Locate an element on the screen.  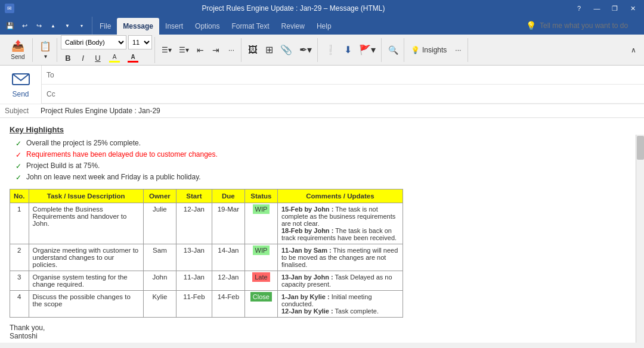
scrollbar-thumb is located at coordinates (640, 148).